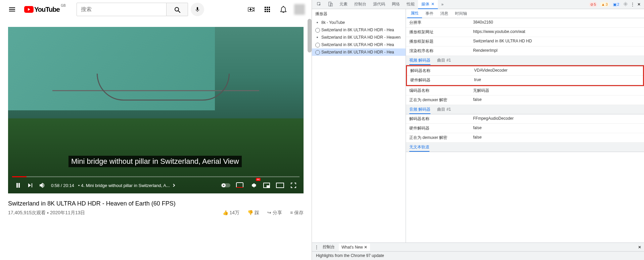 The width and height of the screenshot is (644, 260). I want to click on devtools-tab-源代码: 源代码, so click(379, 5).